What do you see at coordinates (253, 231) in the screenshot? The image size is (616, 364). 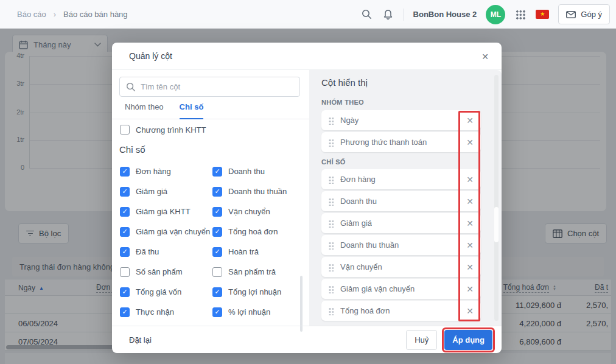 I see `checkbox-label: Tổng hoá đơn` at bounding box center [253, 231].